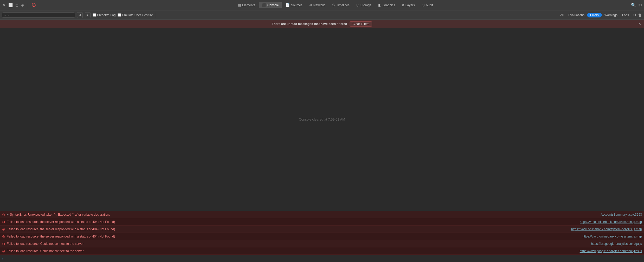  What do you see at coordinates (34, 5) in the screenshot?
I see `error-badge: ⓵` at bounding box center [34, 5].